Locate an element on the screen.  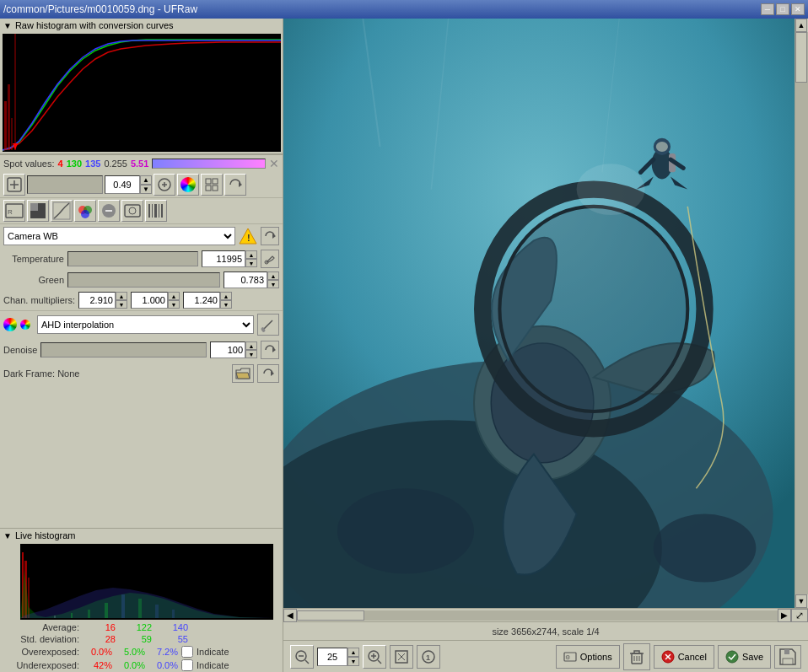
zoom-in-icon is located at coordinates (374, 657).